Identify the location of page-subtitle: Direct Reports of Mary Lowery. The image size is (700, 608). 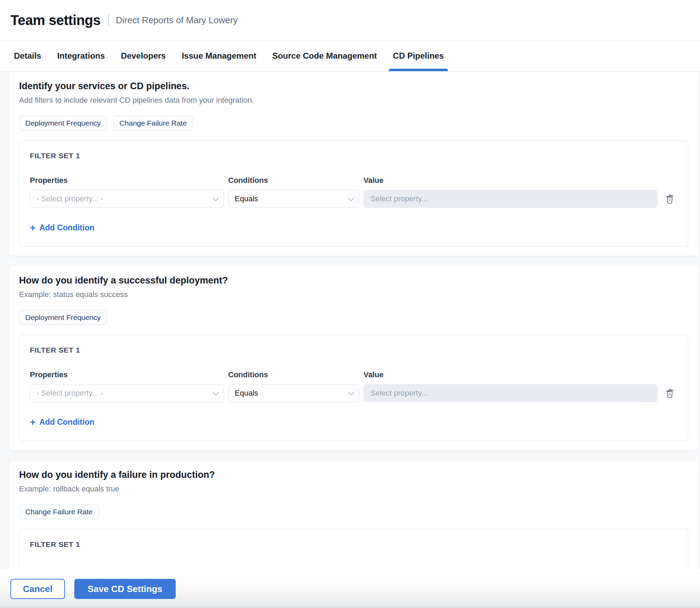
(177, 20).